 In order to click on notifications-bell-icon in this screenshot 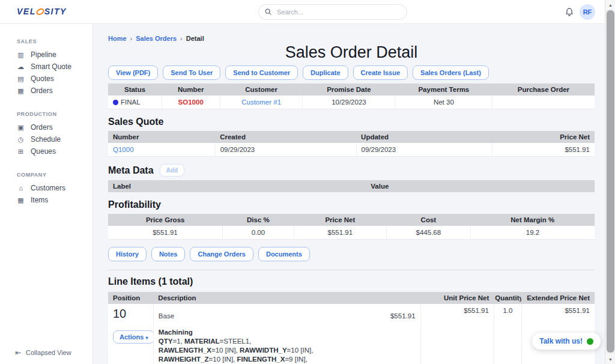, I will do `click(569, 13)`.